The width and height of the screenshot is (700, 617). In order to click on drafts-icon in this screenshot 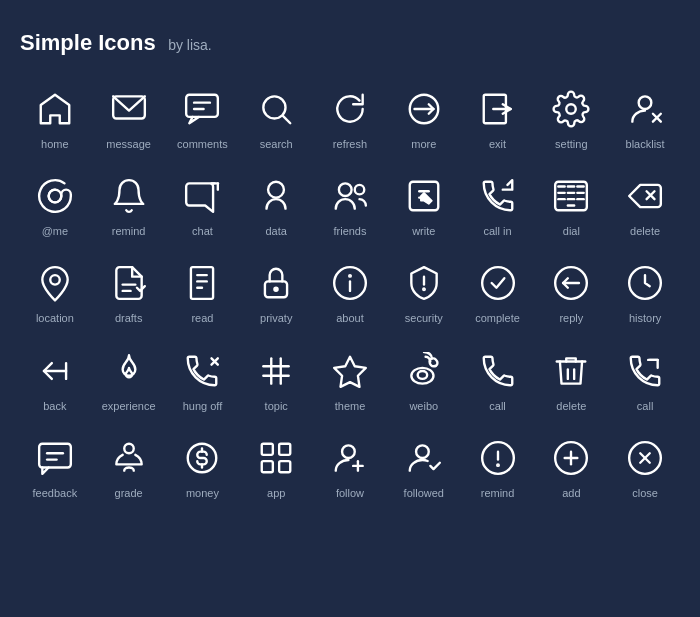, I will do `click(129, 283)`.